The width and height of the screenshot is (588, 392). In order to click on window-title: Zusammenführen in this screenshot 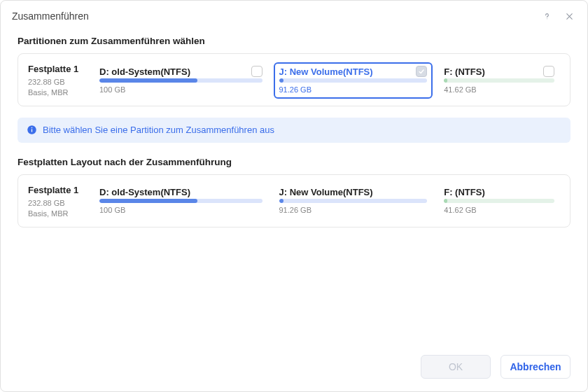, I will do `click(272, 16)`.